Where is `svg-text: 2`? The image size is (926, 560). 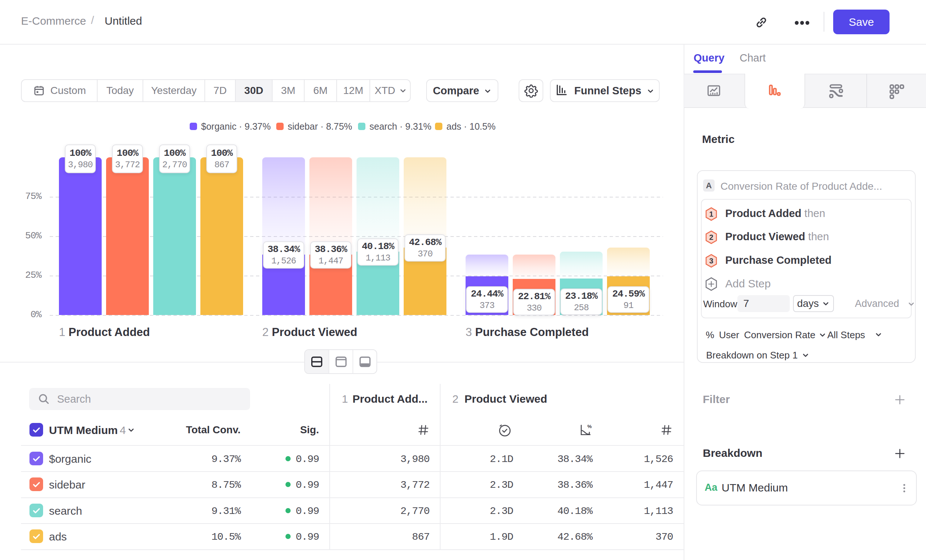
svg-text: 2 is located at coordinates (711, 238).